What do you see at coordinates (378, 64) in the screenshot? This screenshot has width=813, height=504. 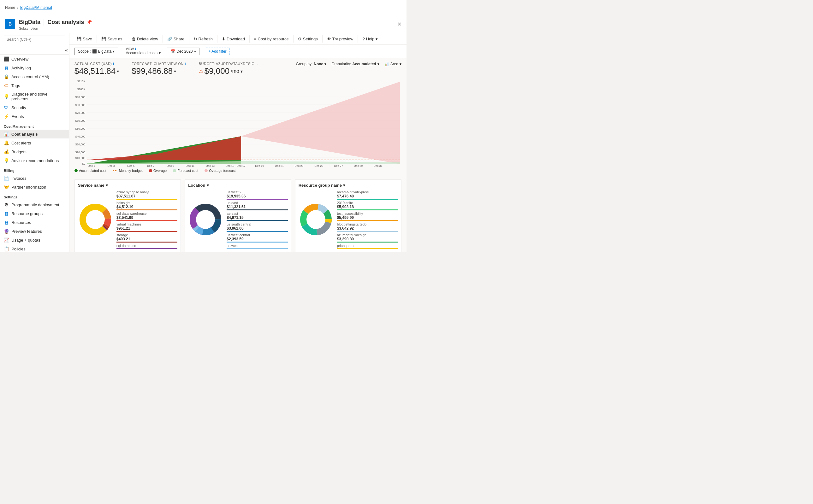 I see `granularity-chevron-icon: ▾` at bounding box center [378, 64].